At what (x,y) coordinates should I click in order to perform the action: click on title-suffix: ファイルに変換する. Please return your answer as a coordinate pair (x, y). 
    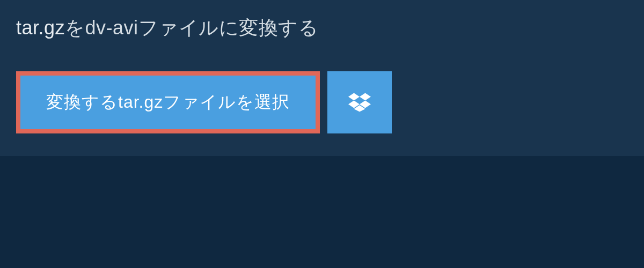
    Looking at the image, I should click on (229, 28).